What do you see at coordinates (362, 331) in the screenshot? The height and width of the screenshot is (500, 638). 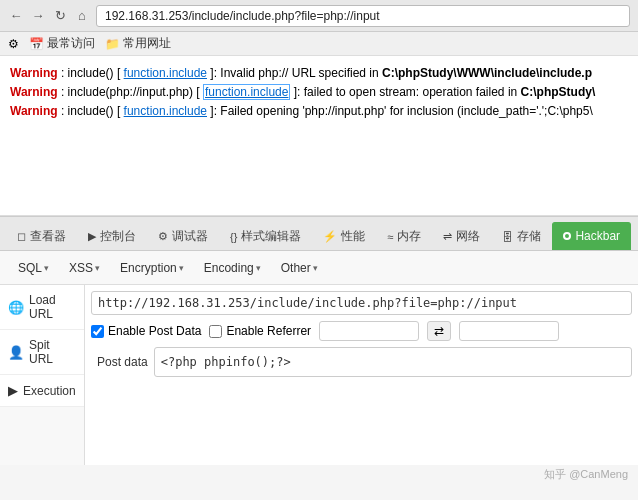 I see `options-row: Enable Post Data Enable Referrer ⇄` at bounding box center [362, 331].